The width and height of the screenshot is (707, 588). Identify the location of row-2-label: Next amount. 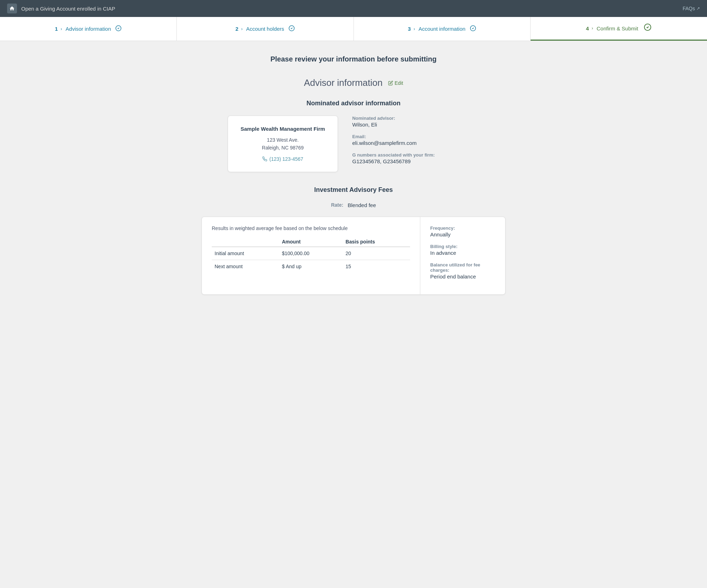
(245, 266).